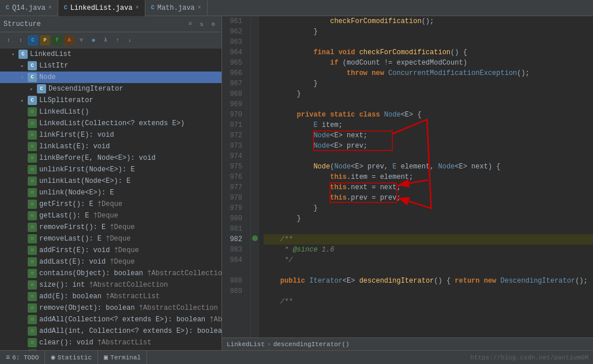 Image resolution: width=593 pixels, height=364 pixels. I want to click on breadcrumb-item-1: LinkedList, so click(246, 344).